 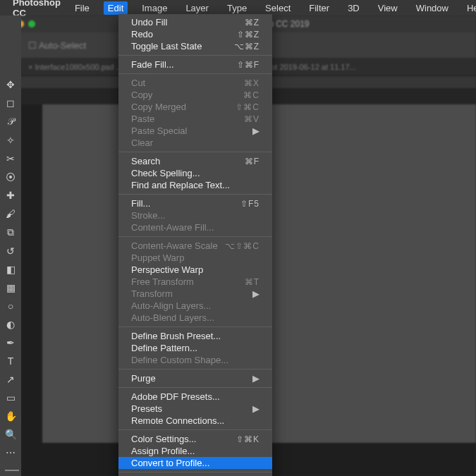 I want to click on menu-shortcut: ⌘C, so click(x=251, y=95).